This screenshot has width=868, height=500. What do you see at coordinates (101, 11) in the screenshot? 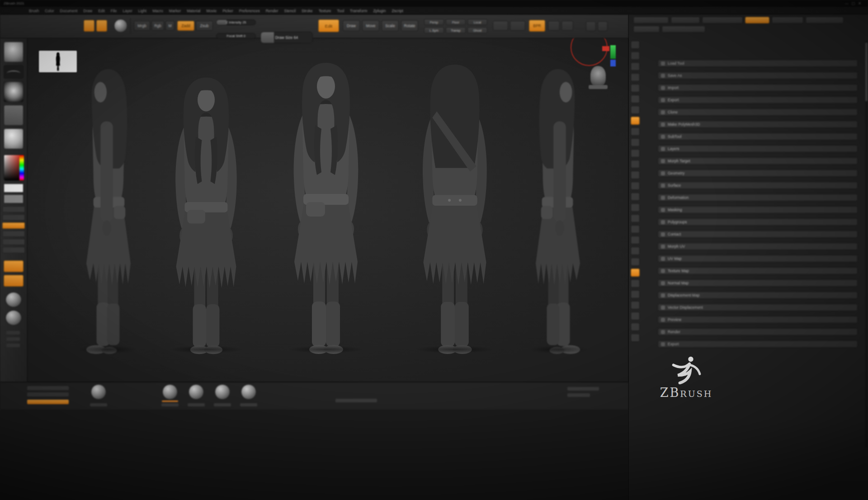
I see `menu-item: Edit` at bounding box center [101, 11].